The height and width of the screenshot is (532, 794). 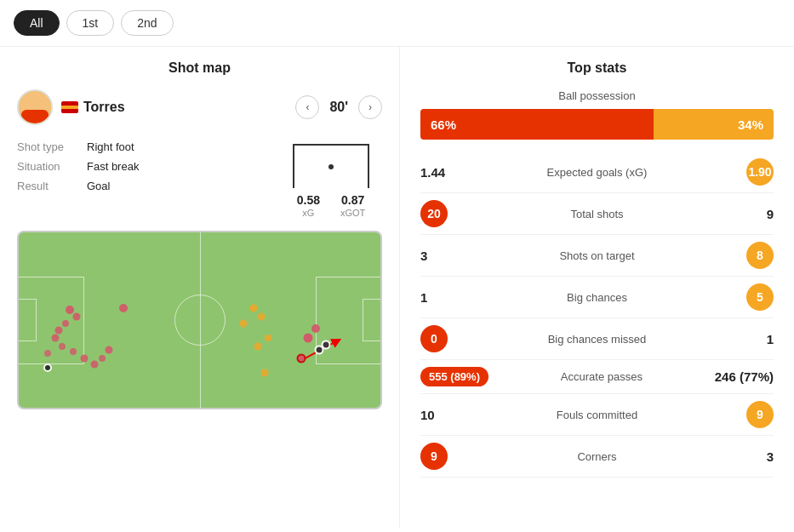 What do you see at coordinates (760, 255) in the screenshot?
I see `stat-right-badge-orange: 8` at bounding box center [760, 255].